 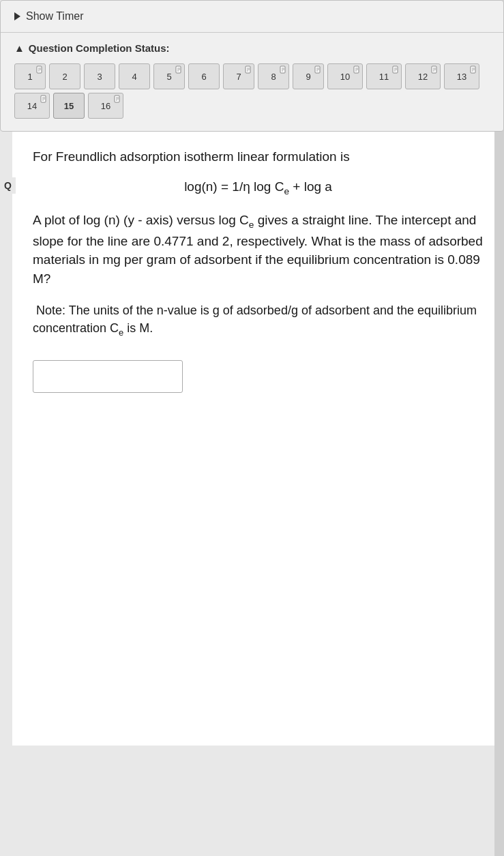 I want to click on question-status-section: ▲ Question Completion Status: 1 2, so click(x=252, y=82).